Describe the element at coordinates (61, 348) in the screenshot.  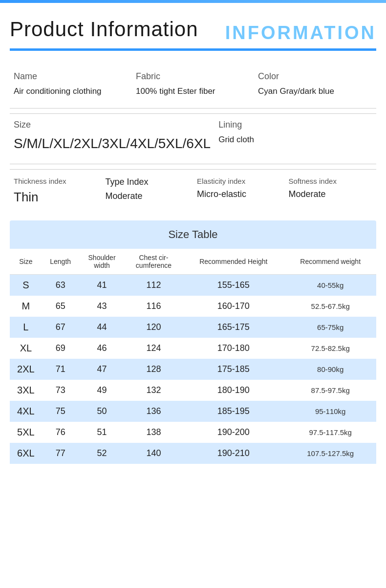
I see `table-cell: 69` at that location.